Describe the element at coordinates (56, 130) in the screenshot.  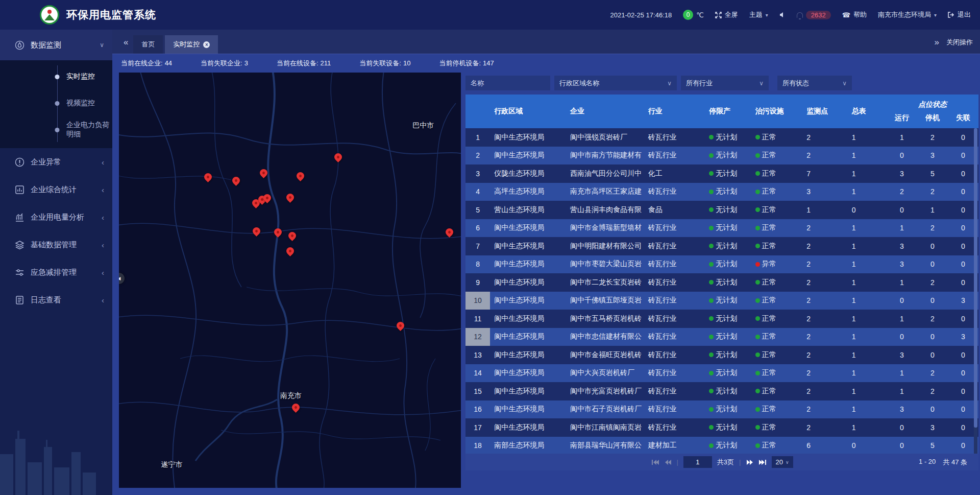
I see `sidebar-item-企业电力负荷明细: 企业电力负荷明细` at that location.